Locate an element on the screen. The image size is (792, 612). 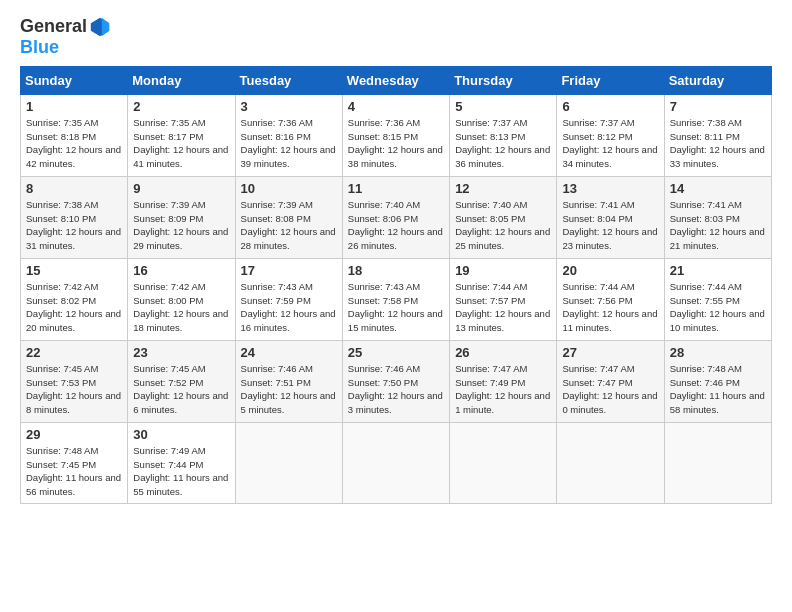
day-cell: 29 Sunrise: 7:48 AM Sunset: 7:45 PM Dayl… is located at coordinates (74, 462).